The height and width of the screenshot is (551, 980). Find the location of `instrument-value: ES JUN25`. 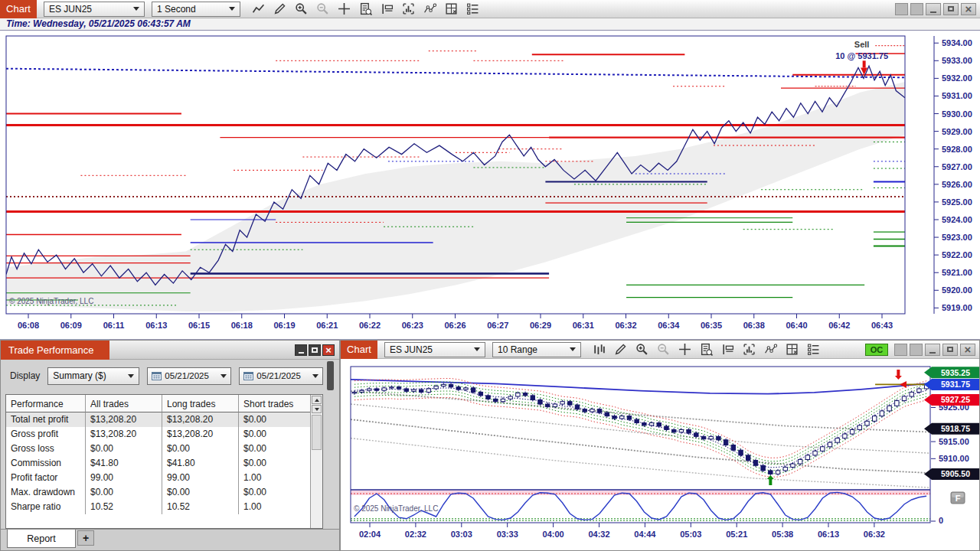

instrument-value: ES JUN25 is located at coordinates (411, 350).